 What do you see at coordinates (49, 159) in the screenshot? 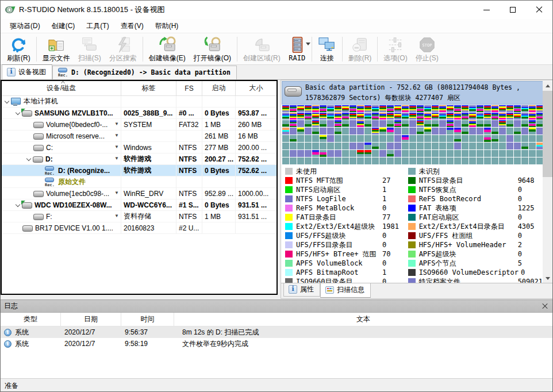
I see `device-name: D:` at bounding box center [49, 159].